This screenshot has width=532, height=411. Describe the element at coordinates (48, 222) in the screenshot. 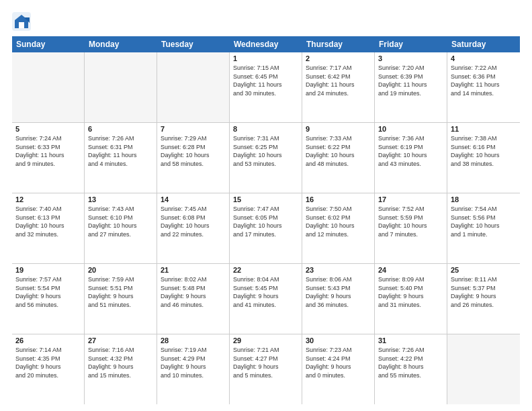

I see `cell-info: Sunrise: 7:40 AM Sunset: 6:13 PM Dayligh…` at that location.